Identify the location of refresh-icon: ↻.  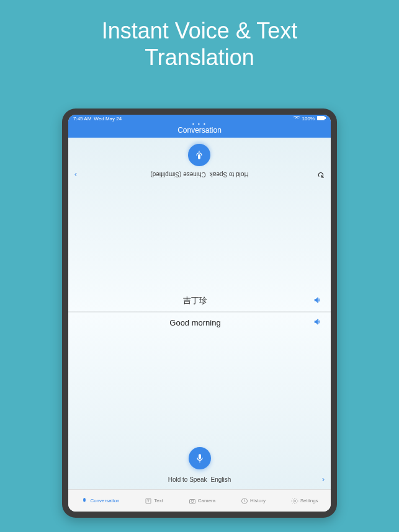
(321, 175).